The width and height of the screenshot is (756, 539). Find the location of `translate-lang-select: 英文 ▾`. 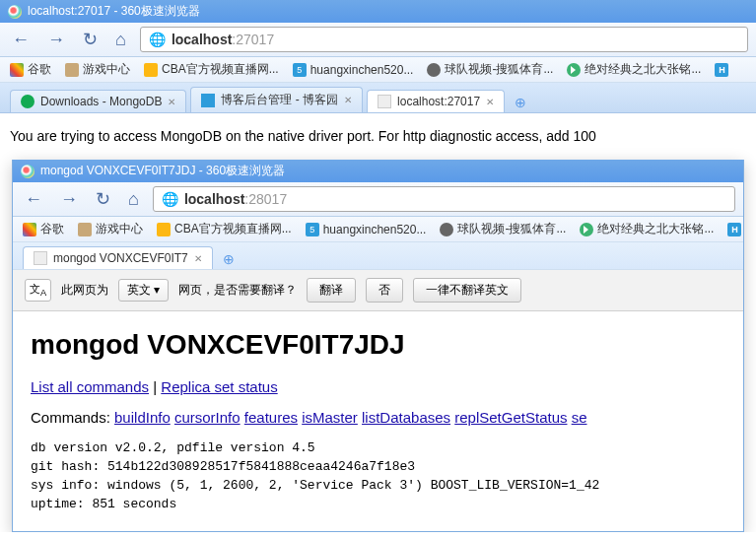

translate-lang-select: 英文 ▾ is located at coordinates (144, 290).